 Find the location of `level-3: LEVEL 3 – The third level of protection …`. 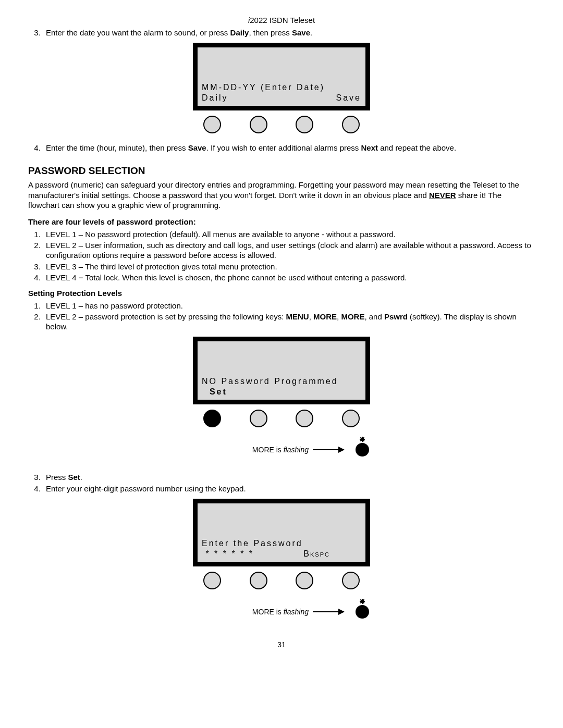

level-3: LEVEL 3 – The third level of protection … is located at coordinates (289, 267).